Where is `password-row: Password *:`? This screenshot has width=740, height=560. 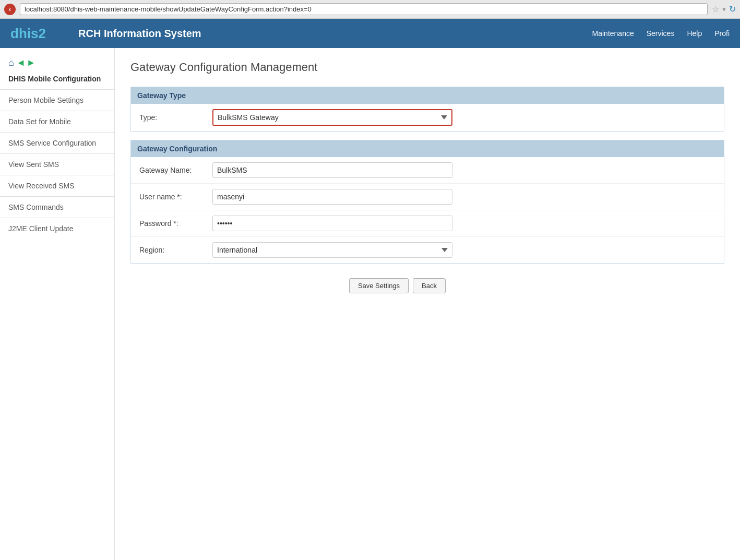 password-row: Password *: is located at coordinates (427, 223).